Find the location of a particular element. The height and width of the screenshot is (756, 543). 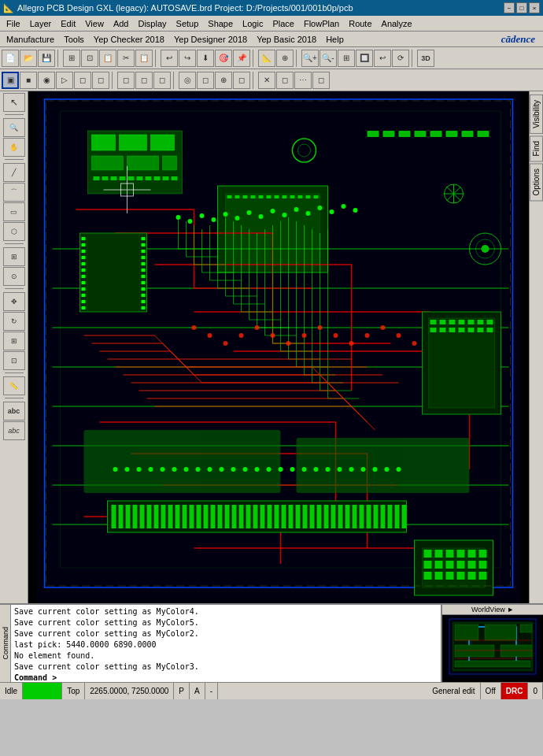

menu-yep-basic: Yep Basic 2018 is located at coordinates (286, 39).